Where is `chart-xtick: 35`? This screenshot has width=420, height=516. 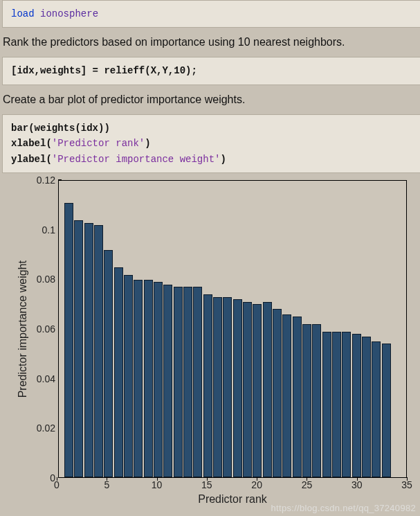
chart-xtick: 35 is located at coordinates (407, 485).